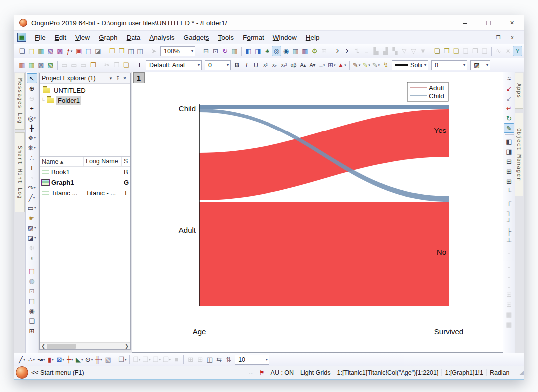  What do you see at coordinates (32, 88) in the screenshot?
I see `zoom-in-icon: ⊕` at bounding box center [32, 88].